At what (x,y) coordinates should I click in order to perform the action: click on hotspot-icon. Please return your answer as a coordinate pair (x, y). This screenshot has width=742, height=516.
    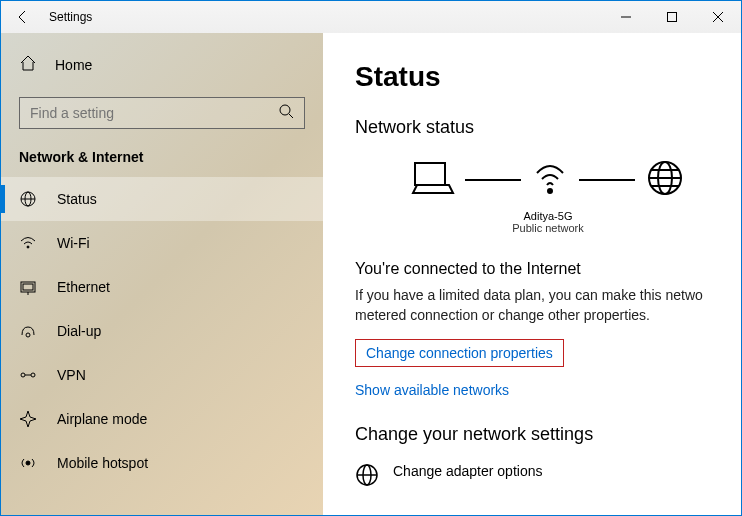
    Looking at the image, I should click on (29, 463).